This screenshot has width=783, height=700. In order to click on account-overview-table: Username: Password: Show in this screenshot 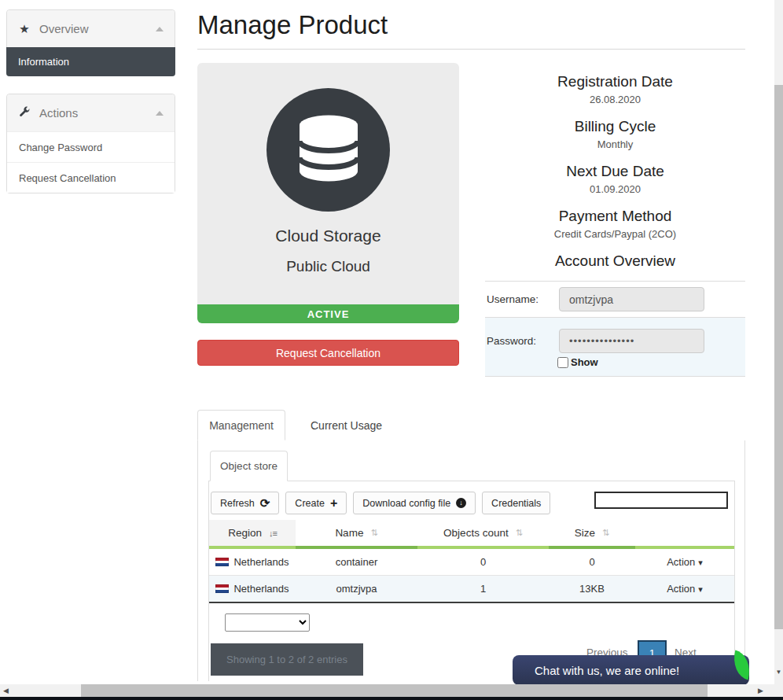, I will do `click(615, 329)`.